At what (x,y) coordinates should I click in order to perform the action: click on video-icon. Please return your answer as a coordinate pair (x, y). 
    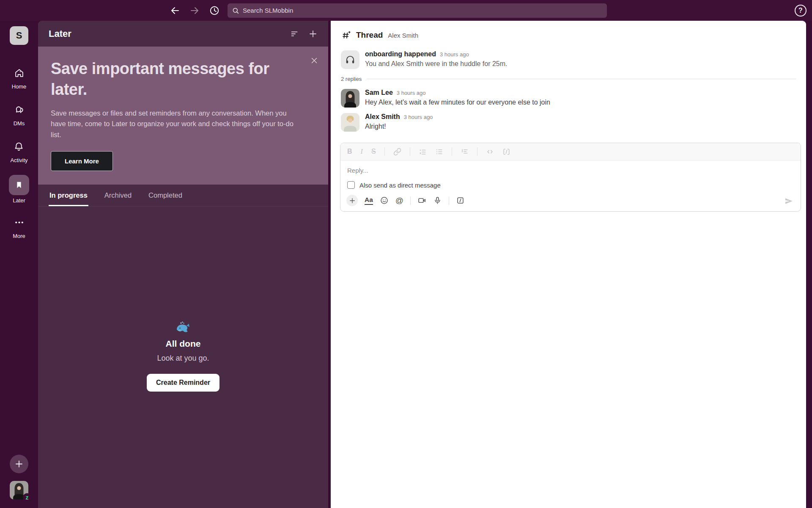
    Looking at the image, I should click on (422, 201).